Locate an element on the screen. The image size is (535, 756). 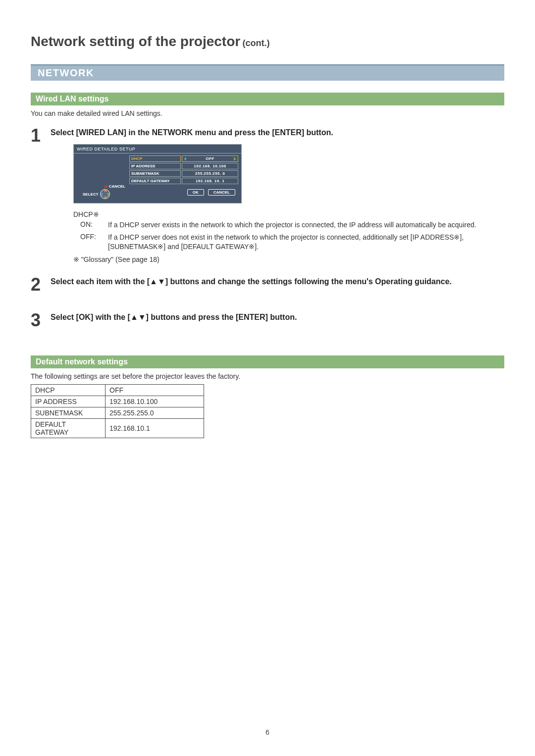
osd-select-text: SELECT is located at coordinates (91, 194).